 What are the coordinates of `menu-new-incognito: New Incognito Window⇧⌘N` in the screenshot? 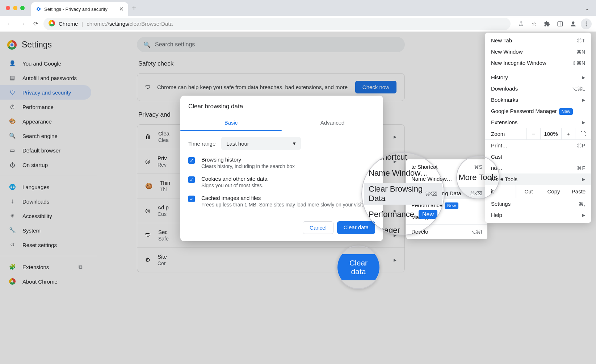 It's located at (538, 63).